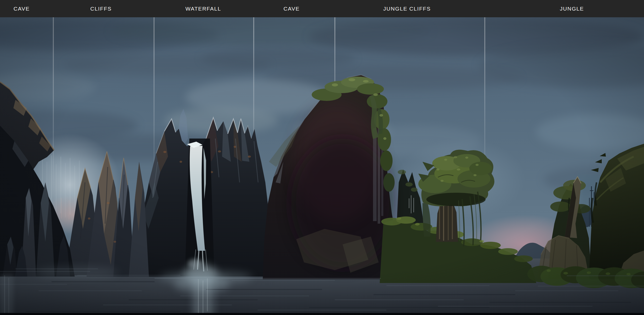  Describe the element at coordinates (572, 9) in the screenshot. I see `nav-item-jungle: JUNGLE` at that location.